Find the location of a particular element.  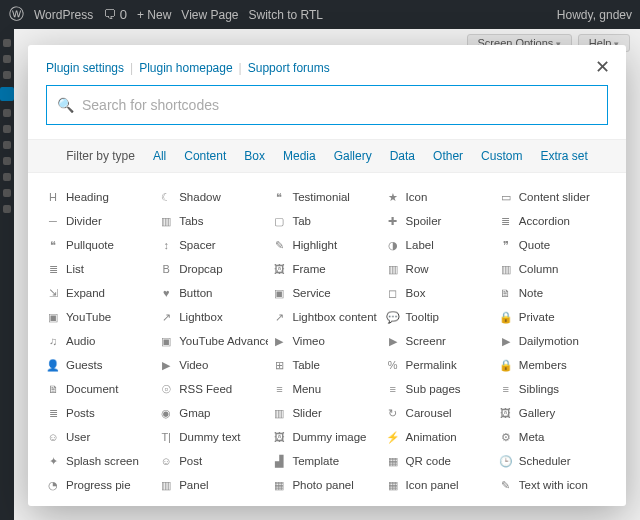

filter-tab-other: Other is located at coordinates (448, 156).